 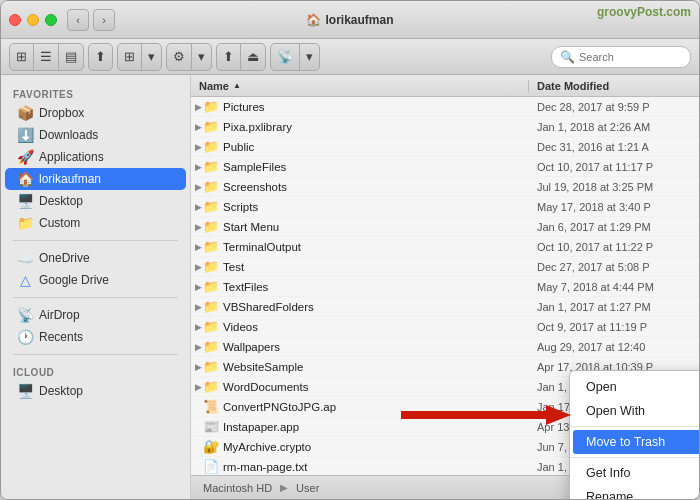 I want to click on nav-buttons: ‹ ›, so click(x=91, y=20).